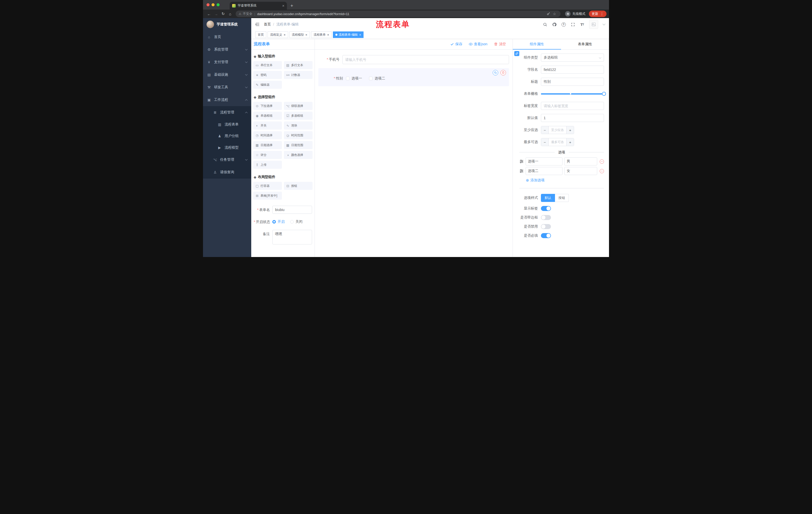 The height and width of the screenshot is (514, 812). What do you see at coordinates (557, 130) in the screenshot?
I see `min-select-value: 至少应选` at bounding box center [557, 130].